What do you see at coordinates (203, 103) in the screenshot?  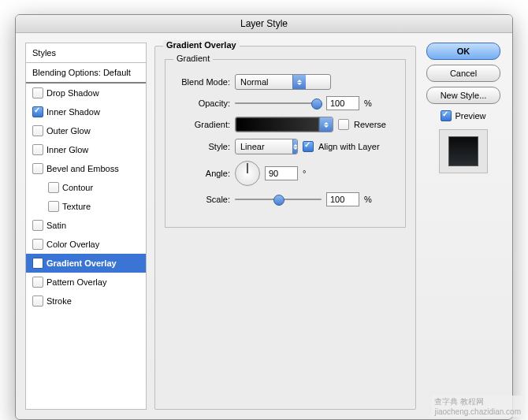 I see `opacity-label: Opacity:` at bounding box center [203, 103].